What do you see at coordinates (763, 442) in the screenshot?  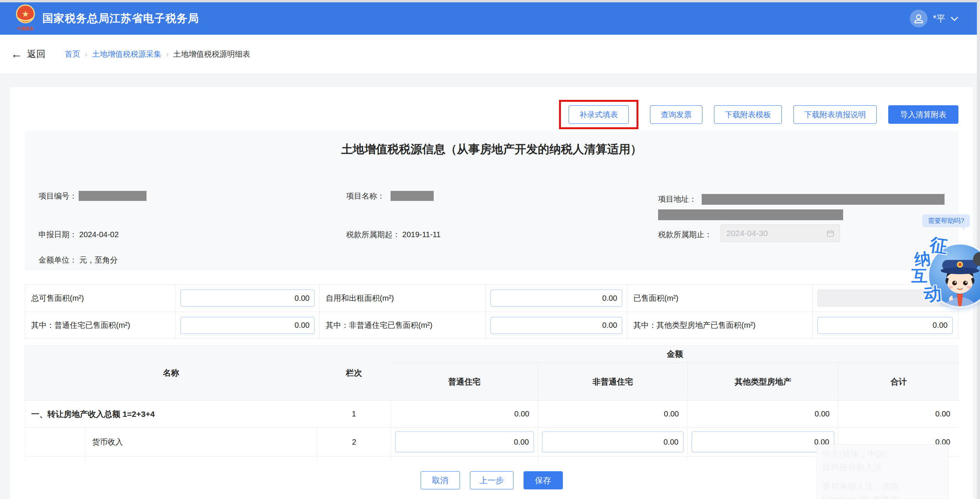 I see `monetary-income-other-input` at bounding box center [763, 442].